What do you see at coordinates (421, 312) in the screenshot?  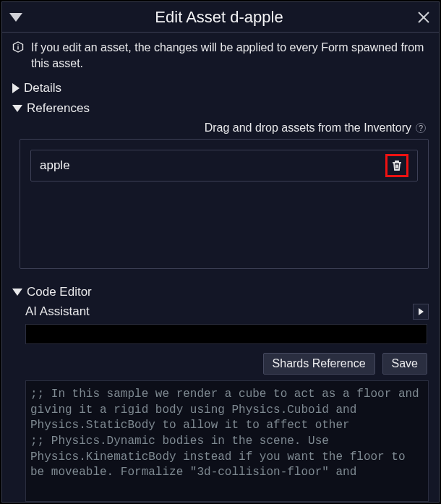 I see `play-icon` at bounding box center [421, 312].